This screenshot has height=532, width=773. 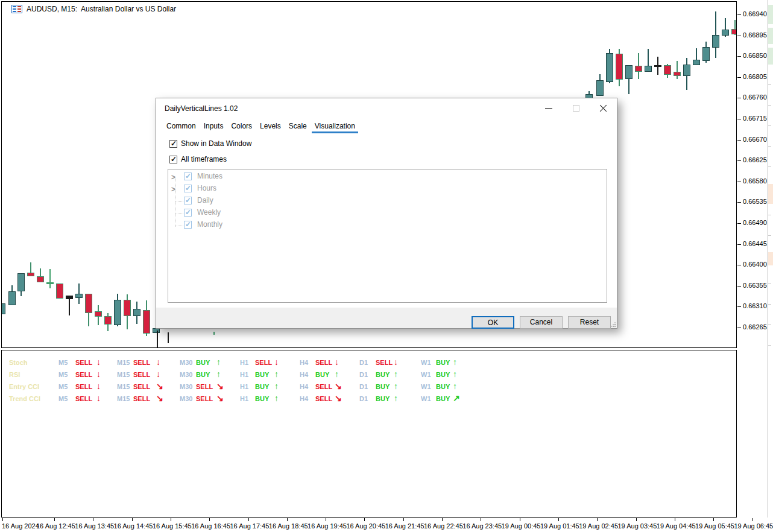 What do you see at coordinates (174, 159) in the screenshot?
I see `all-timeframes-checkbox` at bounding box center [174, 159].